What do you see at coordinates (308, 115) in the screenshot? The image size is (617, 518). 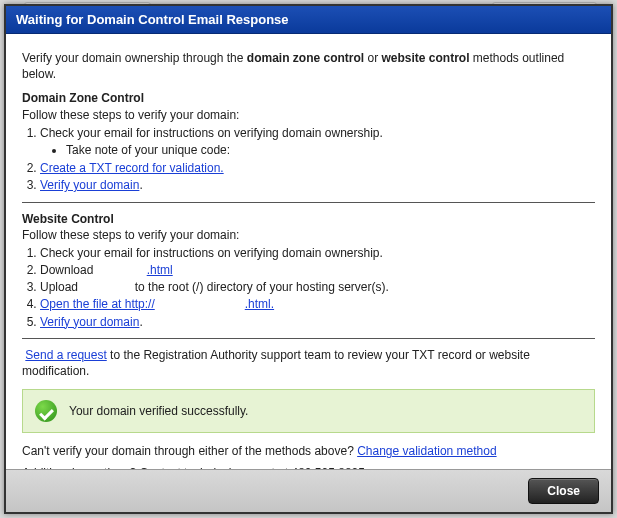 I see `zone-lead: Follow these steps to verify your domain…` at bounding box center [308, 115].